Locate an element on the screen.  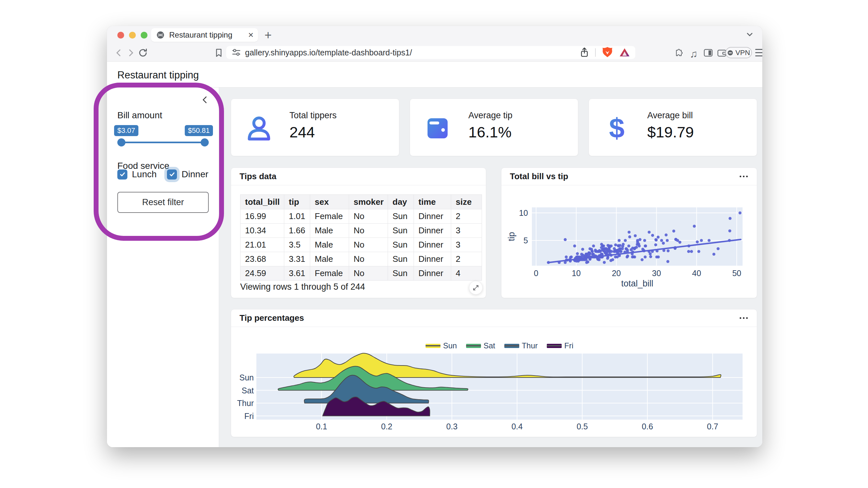
media-music-icon: ♫ is located at coordinates (695, 53).